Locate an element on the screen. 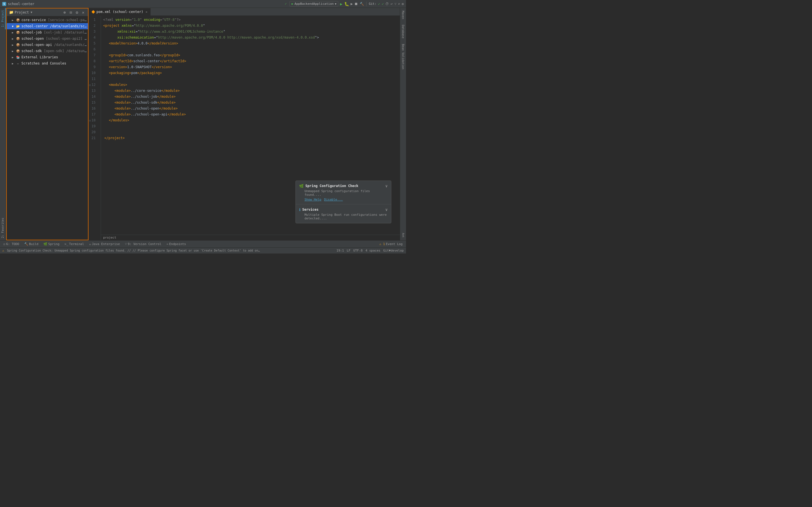  code-line-14: <module>../school-job</module> is located at coordinates (250, 97).